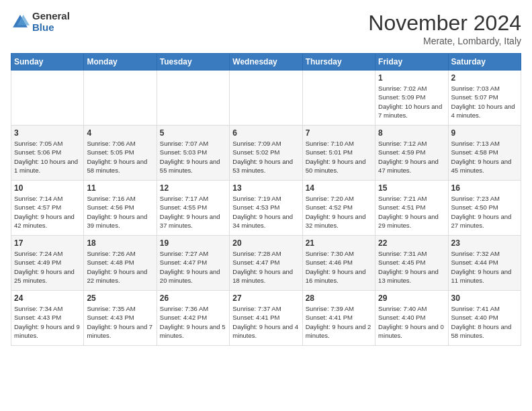 This screenshot has width=532, height=411. What do you see at coordinates (411, 78) in the screenshot?
I see `day-number: 1` at bounding box center [411, 78].